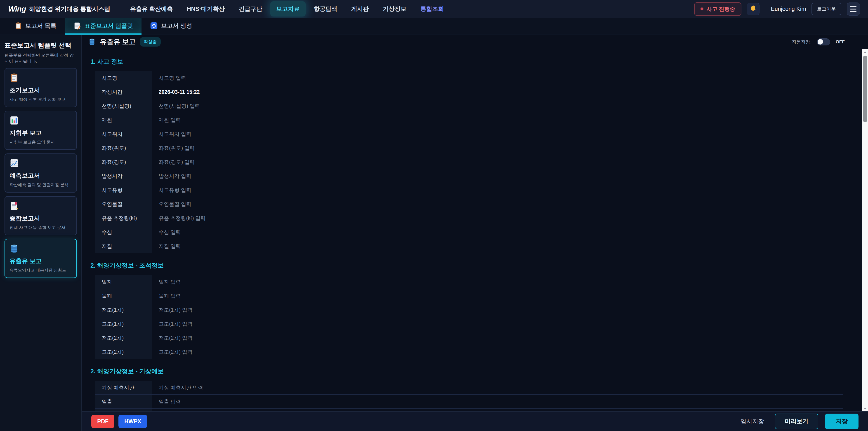 The image size is (868, 431). What do you see at coordinates (288, 9) in the screenshot?
I see `nav-item-3: 보고자료` at bounding box center [288, 9].